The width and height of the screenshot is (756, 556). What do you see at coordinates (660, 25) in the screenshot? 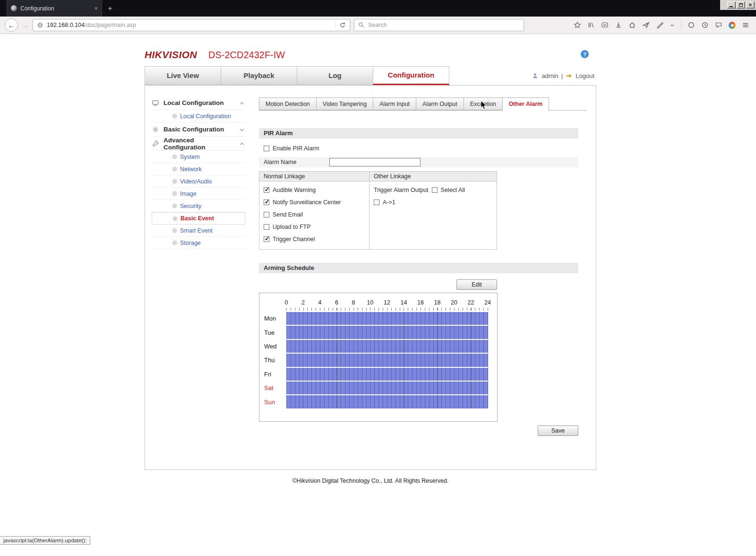
I see `highlighter-icon` at bounding box center [660, 25].